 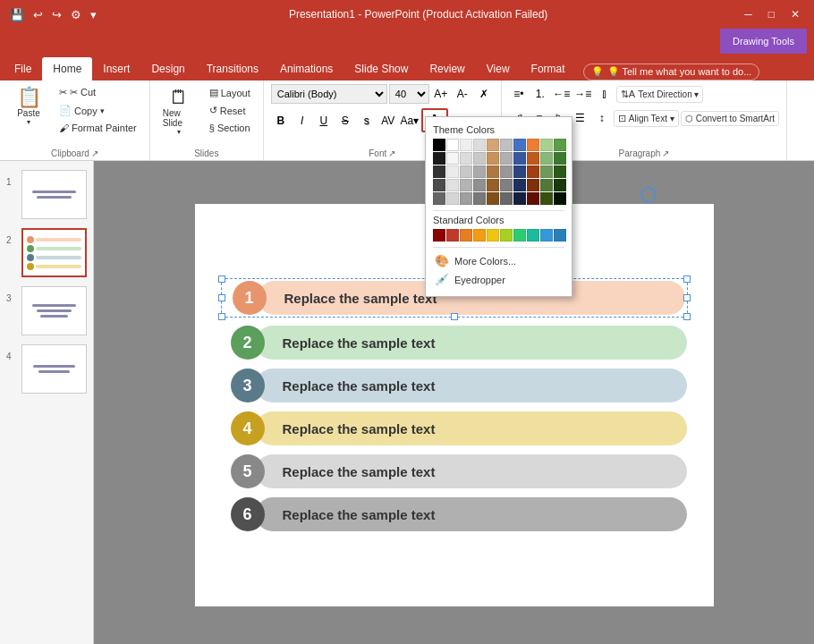 What do you see at coordinates (795, 14) in the screenshot?
I see `close-button: ✕` at bounding box center [795, 14].